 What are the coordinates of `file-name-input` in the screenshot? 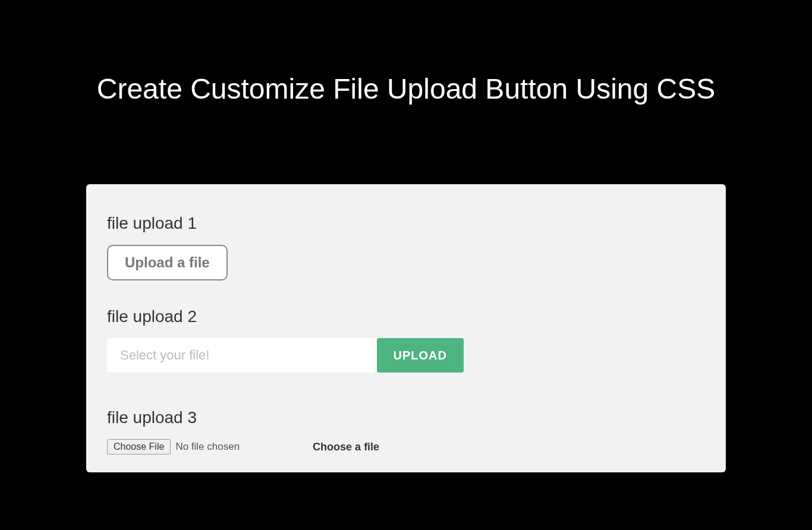 It's located at (242, 355).